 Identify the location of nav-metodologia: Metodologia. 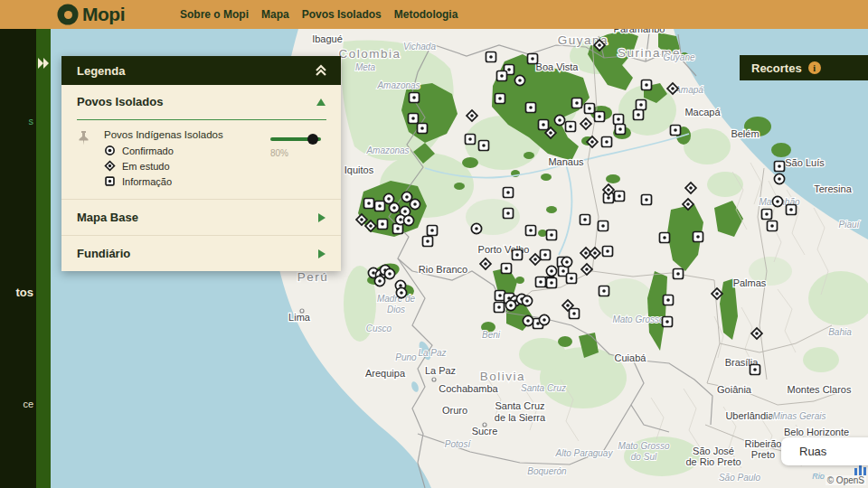
(427, 14).